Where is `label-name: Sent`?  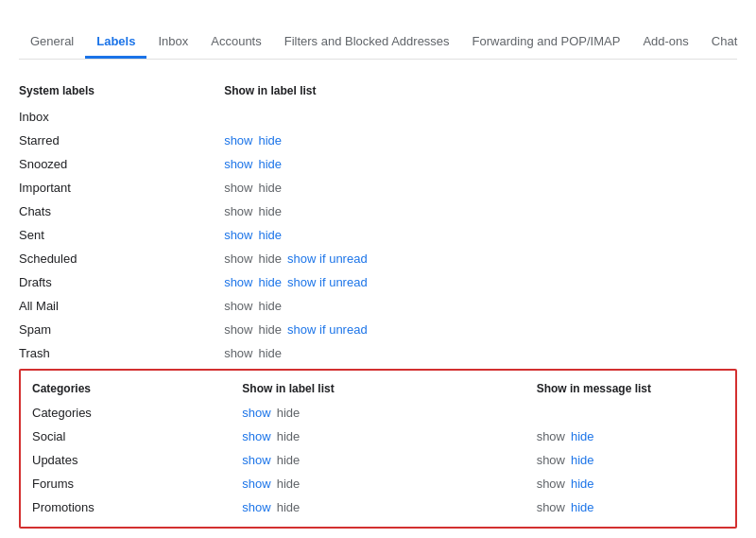 label-name: Sent is located at coordinates (121, 234).